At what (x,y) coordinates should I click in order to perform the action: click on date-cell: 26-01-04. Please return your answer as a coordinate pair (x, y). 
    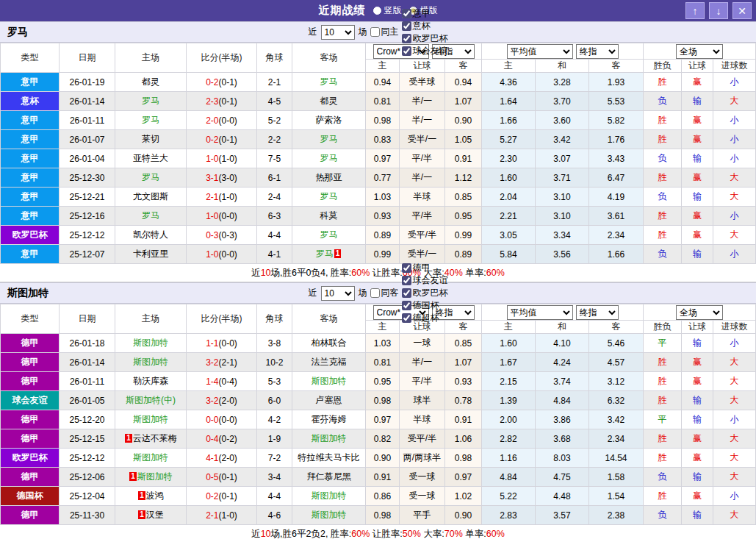
    Looking at the image, I should click on (87, 159).